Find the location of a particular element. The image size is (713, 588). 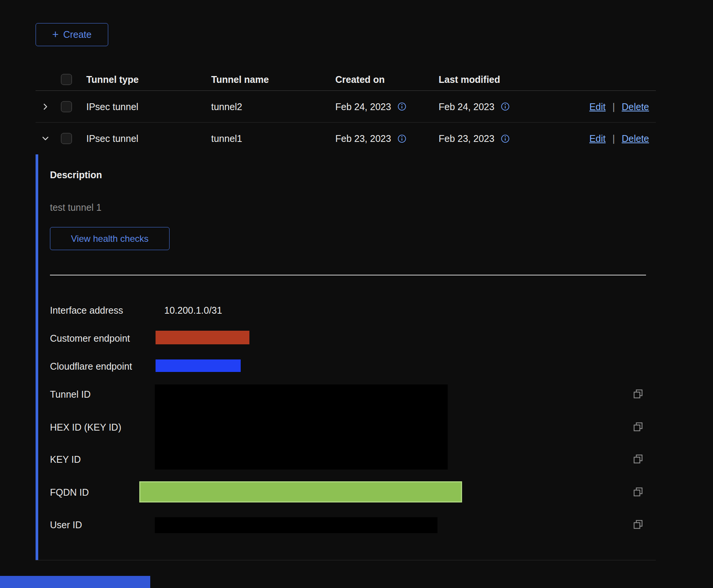

collapse-row-button is located at coordinates (45, 138).